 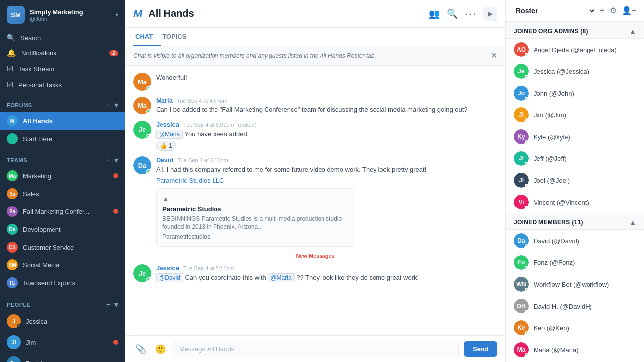 What do you see at coordinates (108, 305) in the screenshot?
I see `people-add-button: +` at bounding box center [108, 305].